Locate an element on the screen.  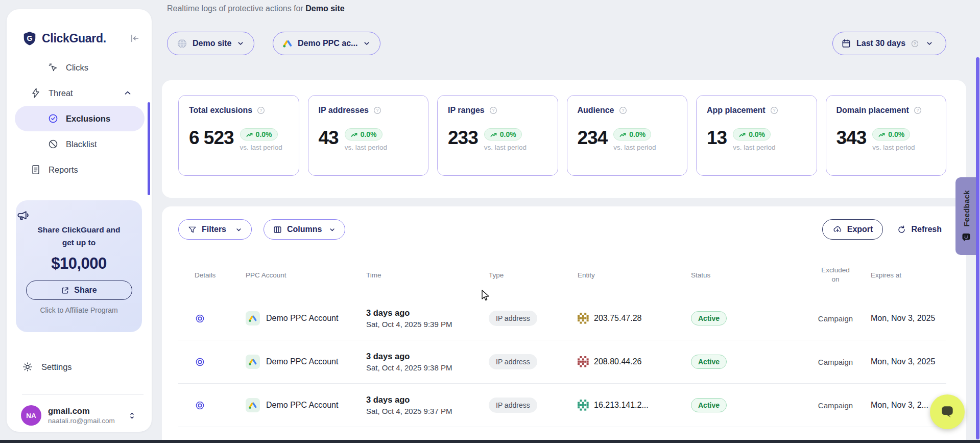
chevron-up-icon is located at coordinates (128, 93).